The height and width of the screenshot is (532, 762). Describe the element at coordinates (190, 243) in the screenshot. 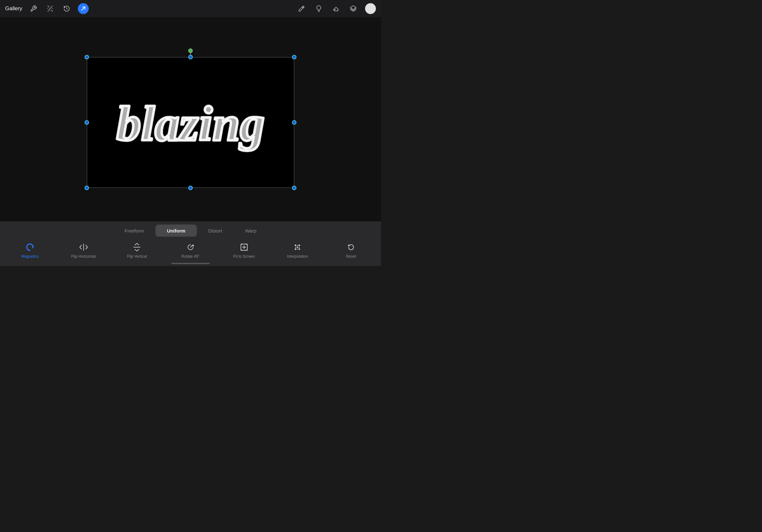

I see `bottom-toolbar: Freeform Uniform Distort Warp Magnetics` at that location.